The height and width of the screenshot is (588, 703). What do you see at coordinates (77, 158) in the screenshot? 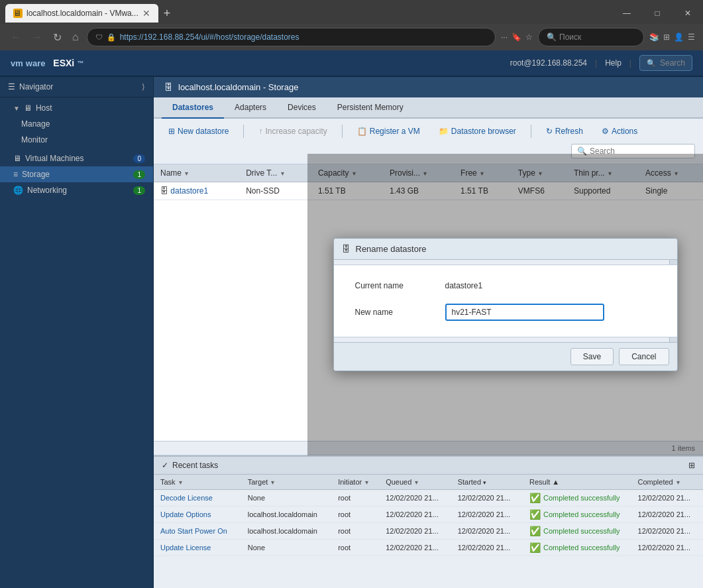
I see `sidebar-item-virtual-machines: 🖥 Virtual Machines 0` at bounding box center [77, 158].